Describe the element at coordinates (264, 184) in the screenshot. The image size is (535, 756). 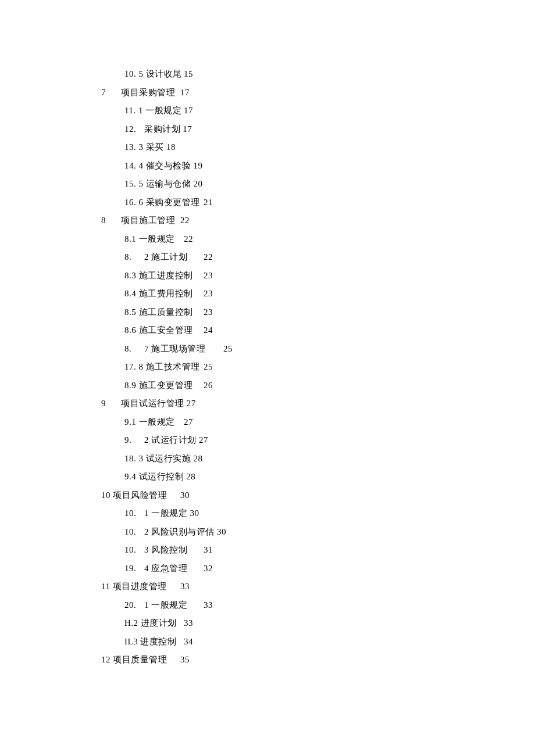
I see `toc-entry: 15. 5 运输与仓储 20` at that location.